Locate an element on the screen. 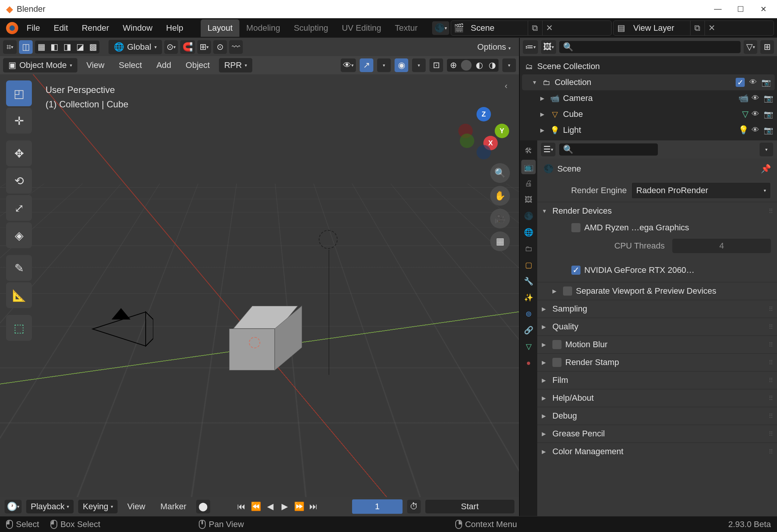 The width and height of the screenshot is (777, 532). menu-file: File is located at coordinates (33, 28).